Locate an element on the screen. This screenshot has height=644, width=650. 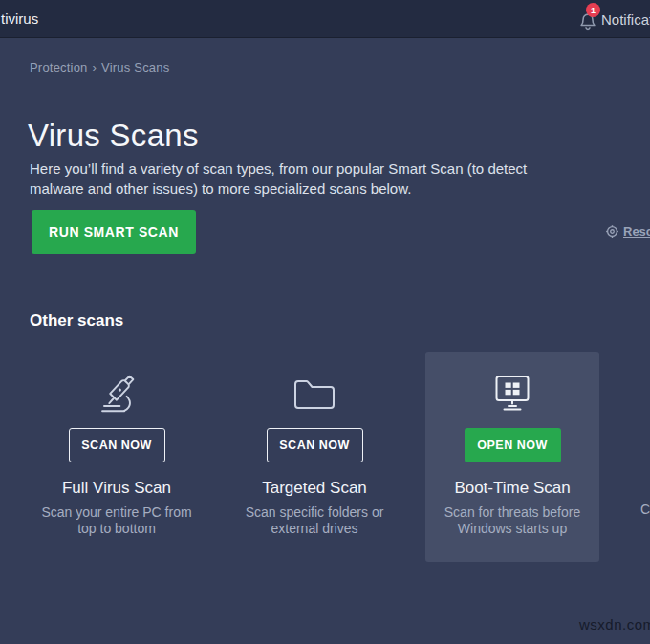
notifications-label: Notificati is located at coordinates (625, 19).